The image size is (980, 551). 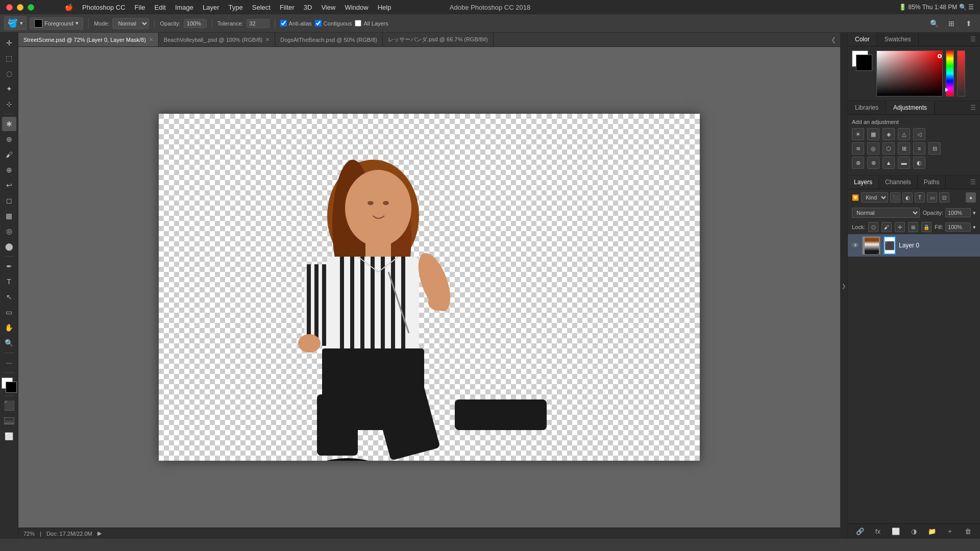 What do you see at coordinates (267, 40) in the screenshot?
I see `tab-beachvolleyball-close: ✕` at bounding box center [267, 40].